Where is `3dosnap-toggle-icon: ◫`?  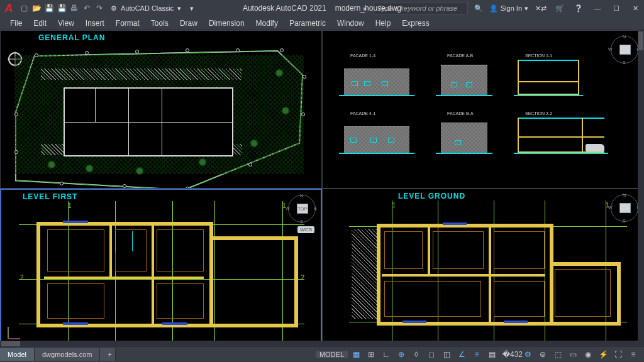
3dosnap-toggle-icon: ◫ is located at coordinates (447, 354).